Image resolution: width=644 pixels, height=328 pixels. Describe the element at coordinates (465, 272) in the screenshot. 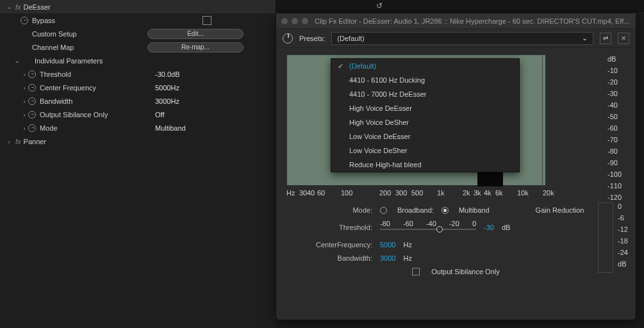

I see `output-sibilance-label: Output Sibilance Only` at that location.